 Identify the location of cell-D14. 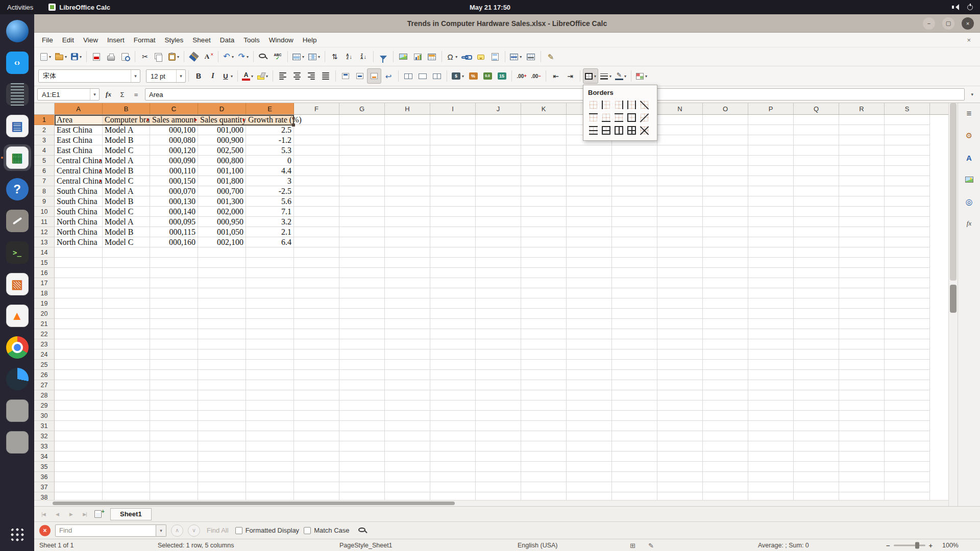
(222, 253).